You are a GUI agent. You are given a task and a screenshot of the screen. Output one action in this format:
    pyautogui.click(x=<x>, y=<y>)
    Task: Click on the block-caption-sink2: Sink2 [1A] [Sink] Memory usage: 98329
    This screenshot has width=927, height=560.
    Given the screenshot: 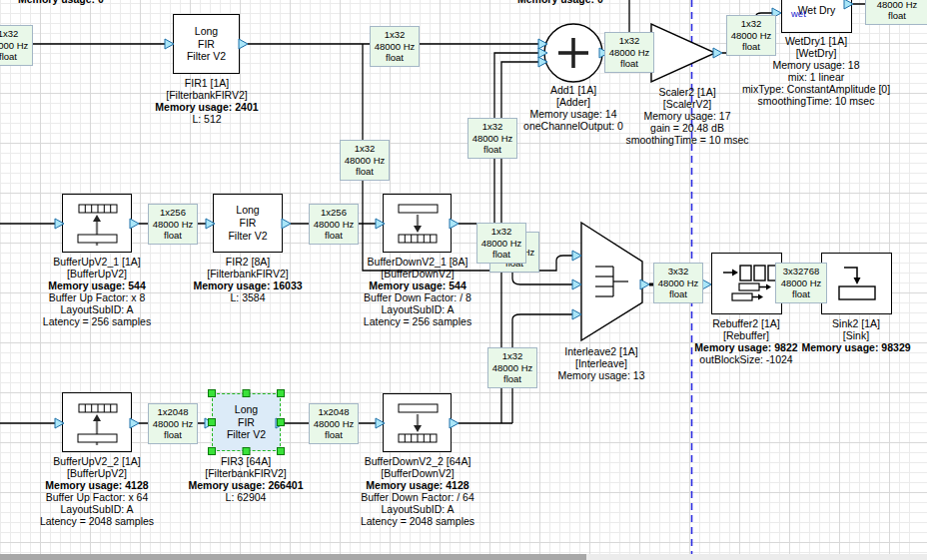 What is the action you would take?
    pyautogui.click(x=834, y=335)
    